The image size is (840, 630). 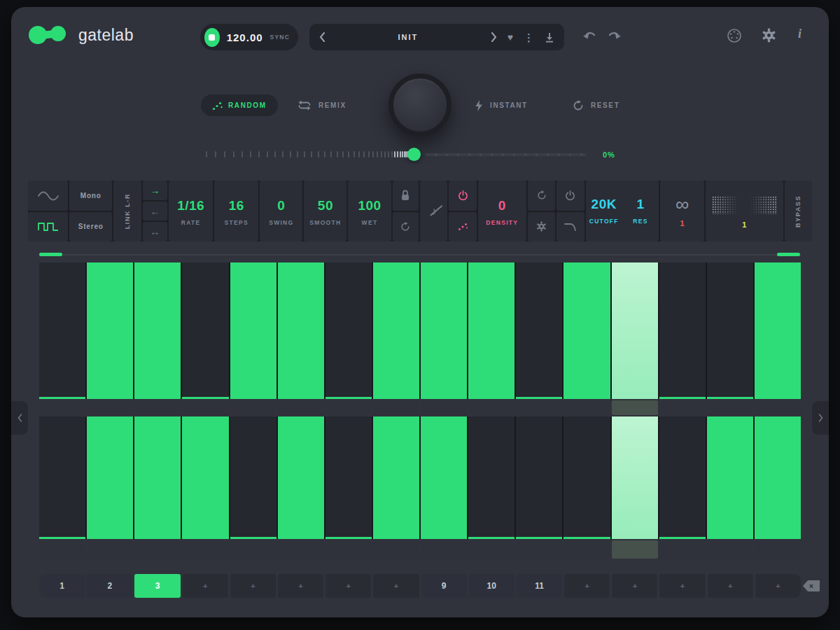 What do you see at coordinates (682, 211) in the screenshot?
I see `loop-count-control: ∞ 1` at bounding box center [682, 211].